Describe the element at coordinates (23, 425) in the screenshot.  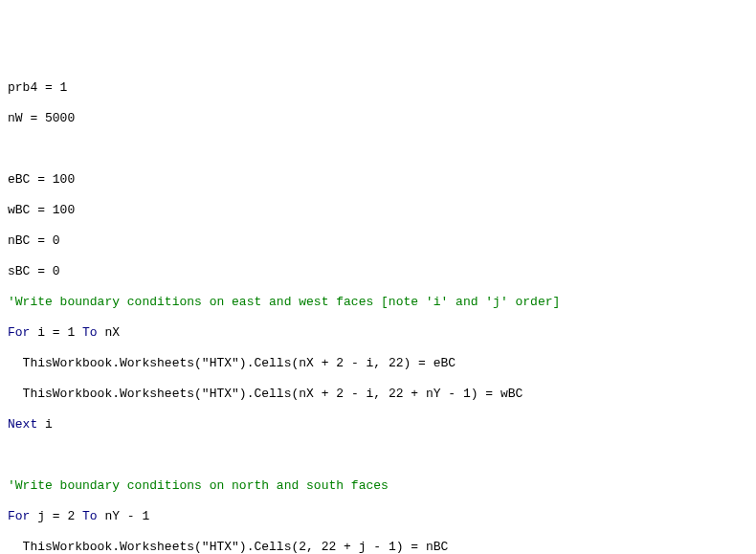
I see `keyword: Next` at that location.